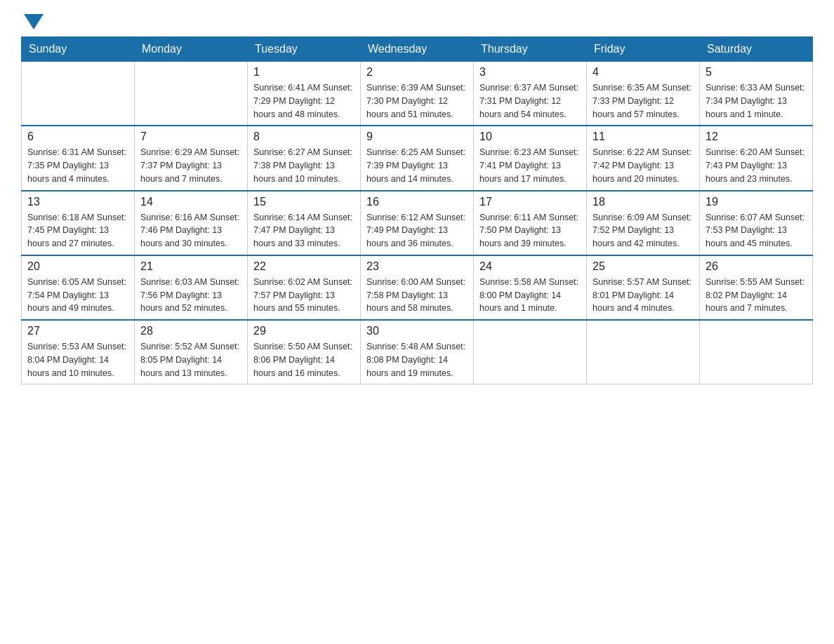 The height and width of the screenshot is (644, 834). Describe the element at coordinates (191, 267) in the screenshot. I see `day-number: 21` at that location.